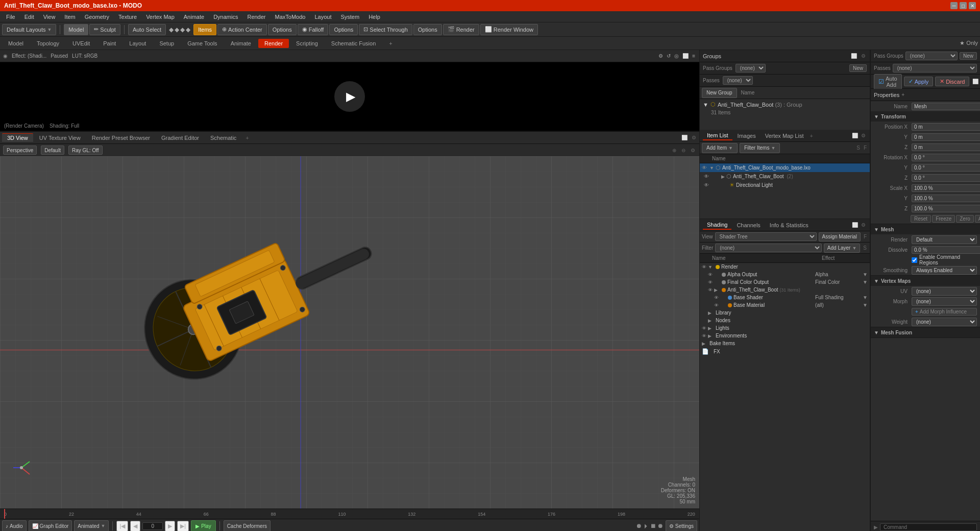 Image resolution: width=980 pixels, height=531 pixels. I want to click on menu-item-file: File, so click(11, 17).